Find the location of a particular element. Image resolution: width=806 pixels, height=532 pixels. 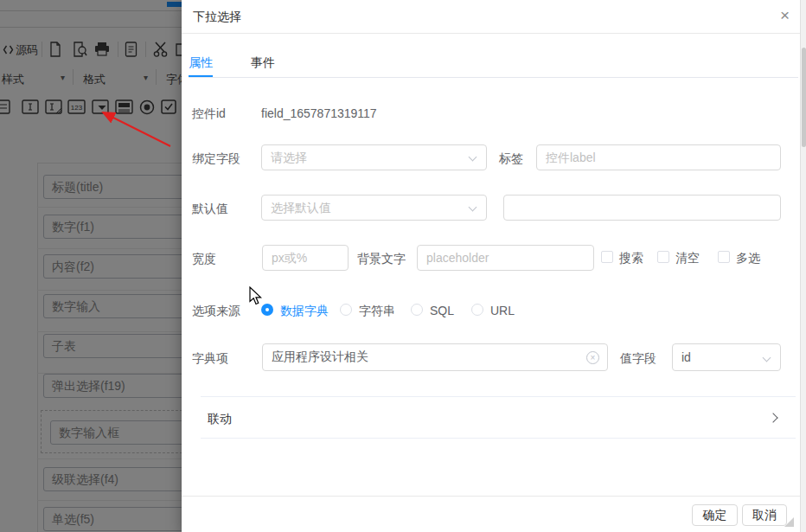

value-field-value: id is located at coordinates (687, 357).